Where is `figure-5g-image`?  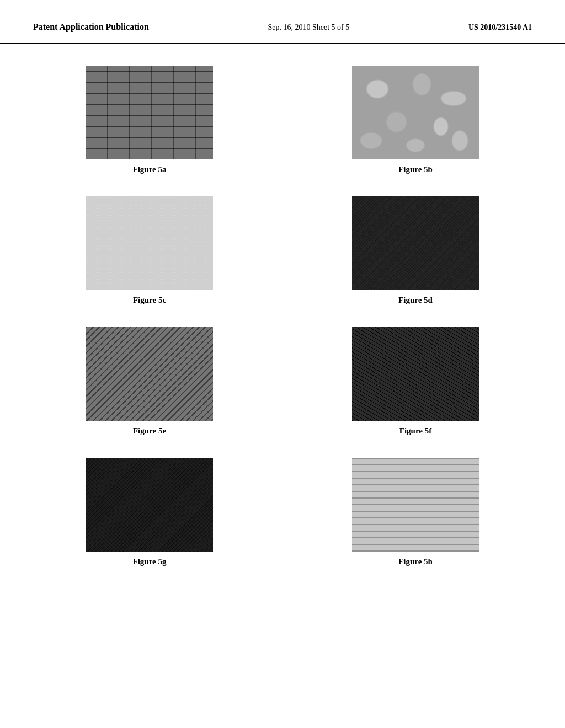
figure-5g-image is located at coordinates (150, 505).